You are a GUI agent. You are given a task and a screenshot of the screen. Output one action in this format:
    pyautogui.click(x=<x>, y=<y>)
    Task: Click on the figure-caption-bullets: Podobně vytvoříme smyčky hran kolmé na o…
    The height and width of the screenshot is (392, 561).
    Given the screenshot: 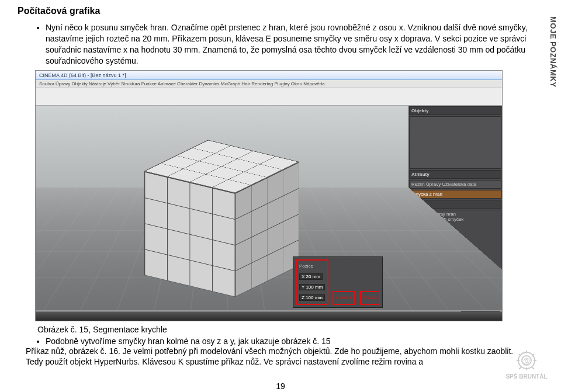 What is the action you would take?
    pyautogui.click(x=295, y=341)
    